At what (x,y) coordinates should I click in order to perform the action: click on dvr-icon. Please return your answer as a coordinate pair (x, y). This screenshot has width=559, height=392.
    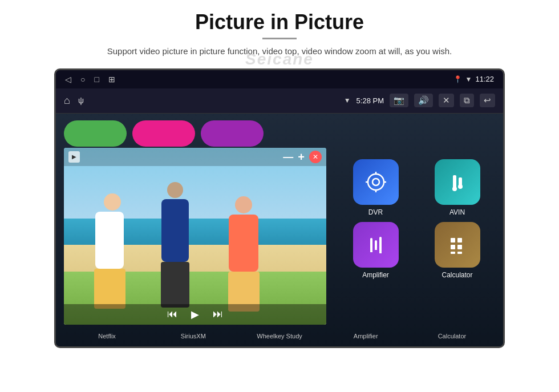
    Looking at the image, I should click on (376, 182).